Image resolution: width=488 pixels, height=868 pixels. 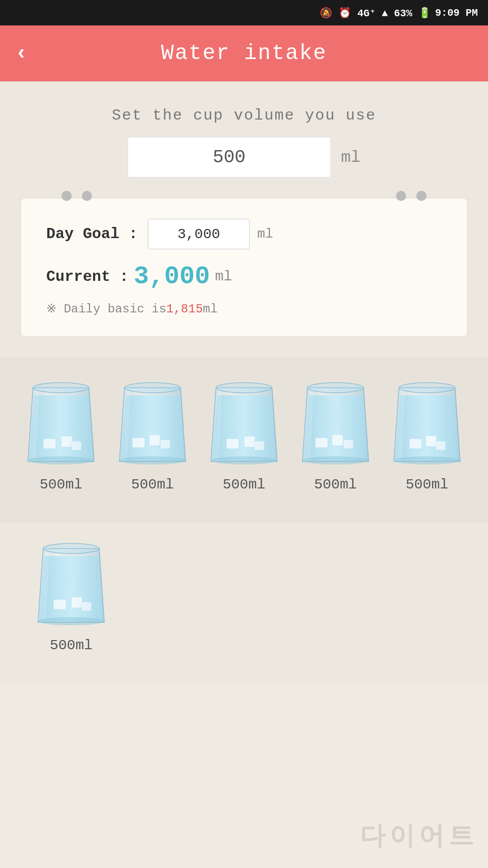 I want to click on day-goal-label: Day Goal :, so click(x=92, y=234).